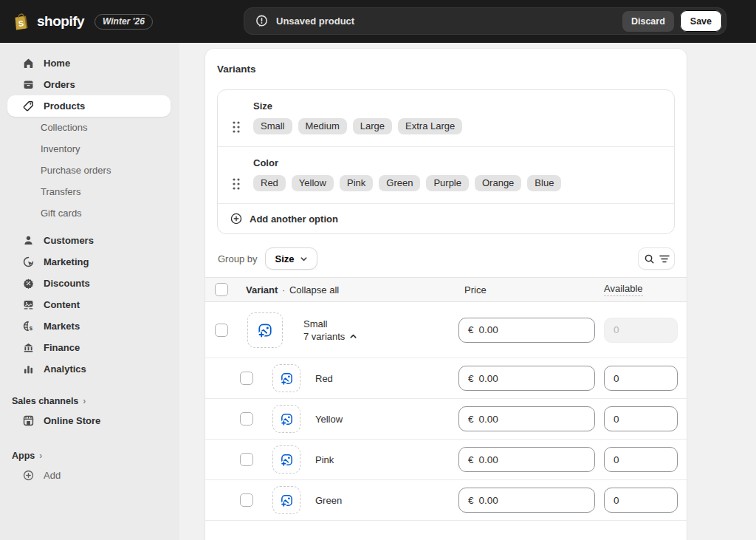  I want to click on sidebar-item-inventory: Inventory, so click(89, 149).